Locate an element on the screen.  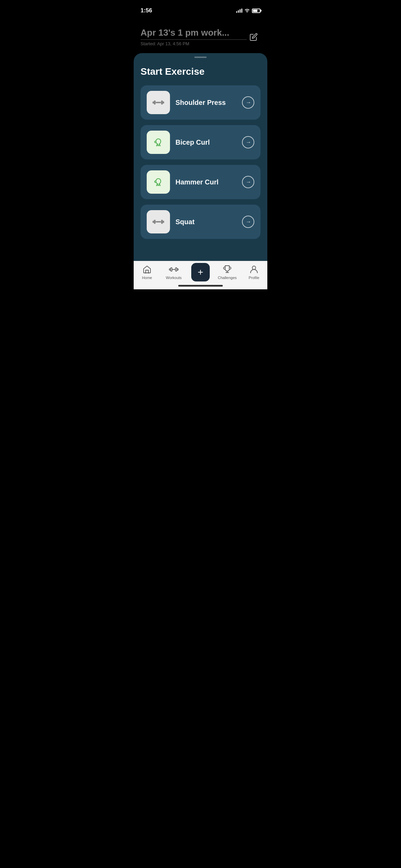
workout-title-section: Apr 13's 1 pm work... Started: Apr 13, 4… is located at coordinates (194, 37).